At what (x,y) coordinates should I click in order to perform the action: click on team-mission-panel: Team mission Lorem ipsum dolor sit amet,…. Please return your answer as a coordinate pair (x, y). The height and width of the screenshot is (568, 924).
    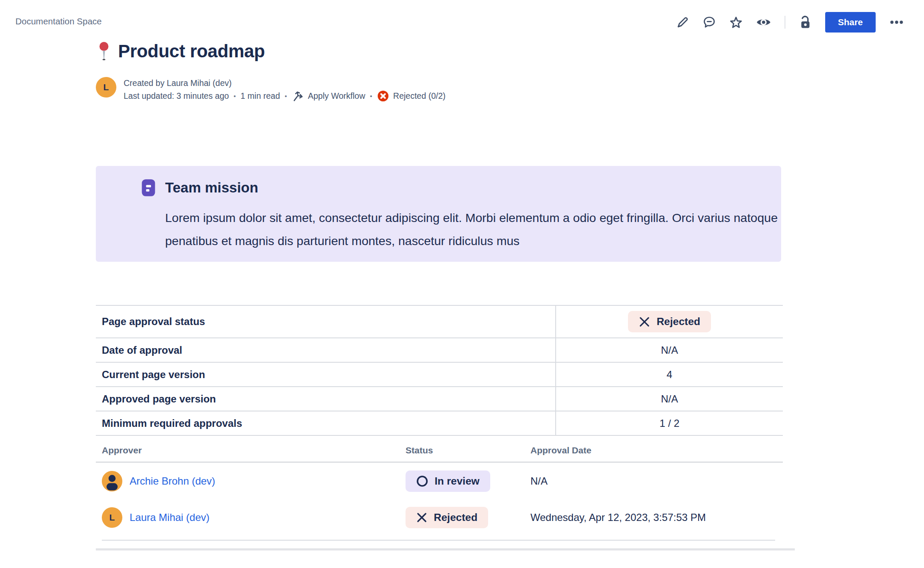
    Looking at the image, I should click on (438, 214).